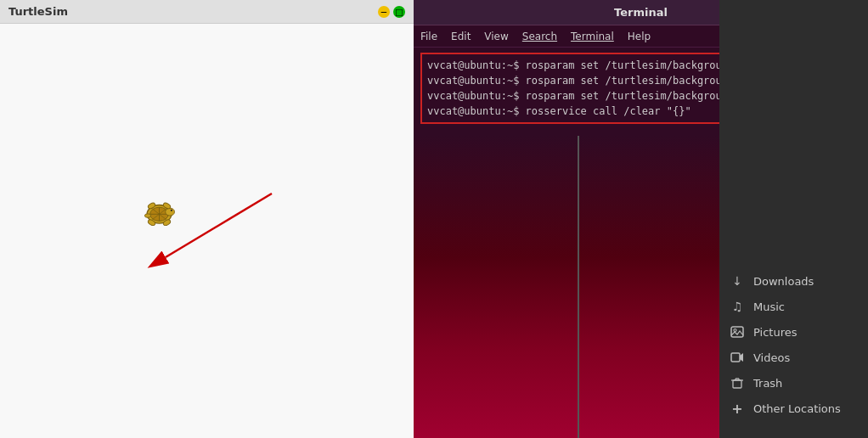 The height and width of the screenshot is (438, 868). Describe the element at coordinates (793, 134) in the screenshot. I see `sidebar-spacer` at that location.